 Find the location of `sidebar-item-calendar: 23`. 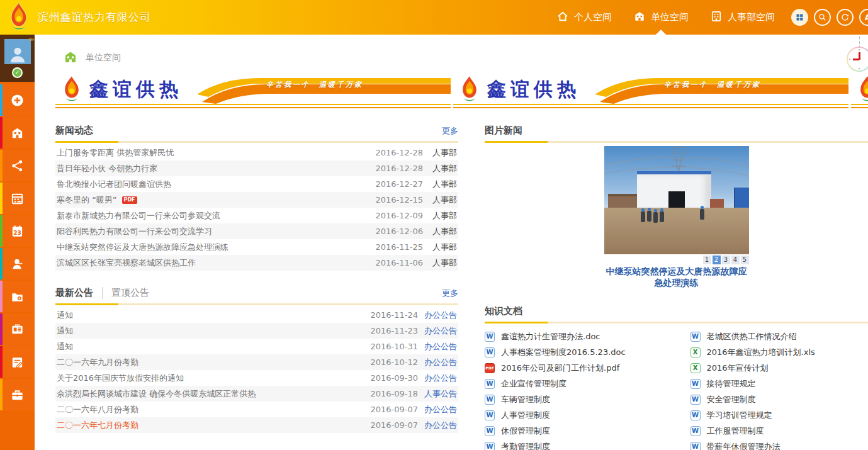

sidebar-item-calendar: 23 is located at coordinates (18, 231).